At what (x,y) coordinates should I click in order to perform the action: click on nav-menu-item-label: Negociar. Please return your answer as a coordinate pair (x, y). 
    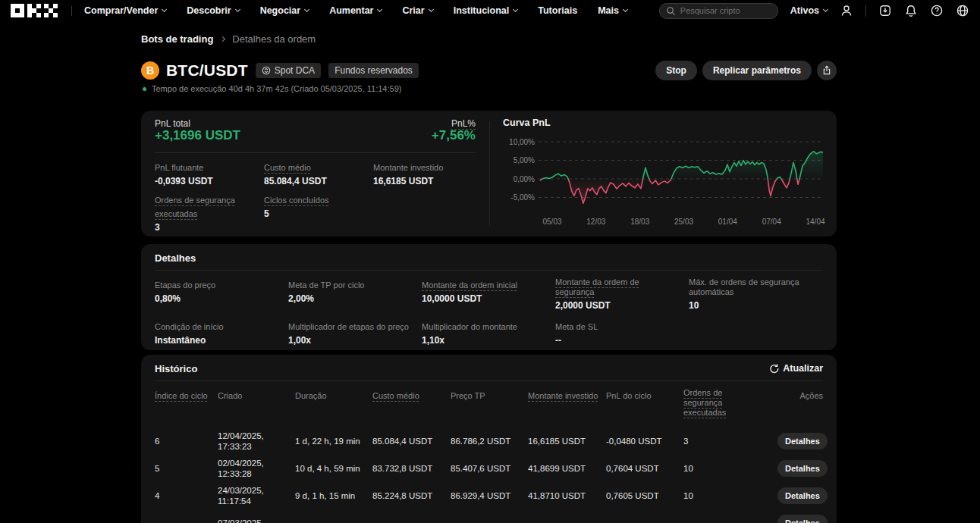
    Looking at the image, I should click on (281, 11).